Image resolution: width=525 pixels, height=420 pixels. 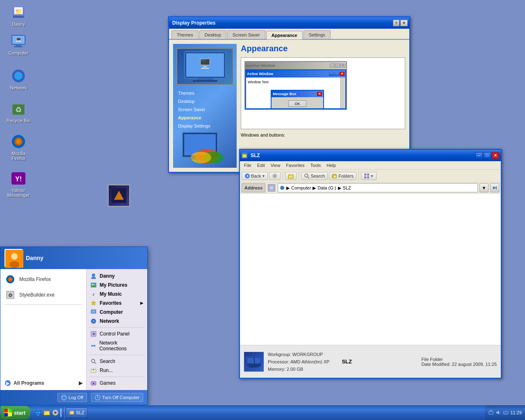 What do you see at coordinates (260, 74) in the screenshot?
I see `preview-active-title: Active Window` at bounding box center [260, 74].